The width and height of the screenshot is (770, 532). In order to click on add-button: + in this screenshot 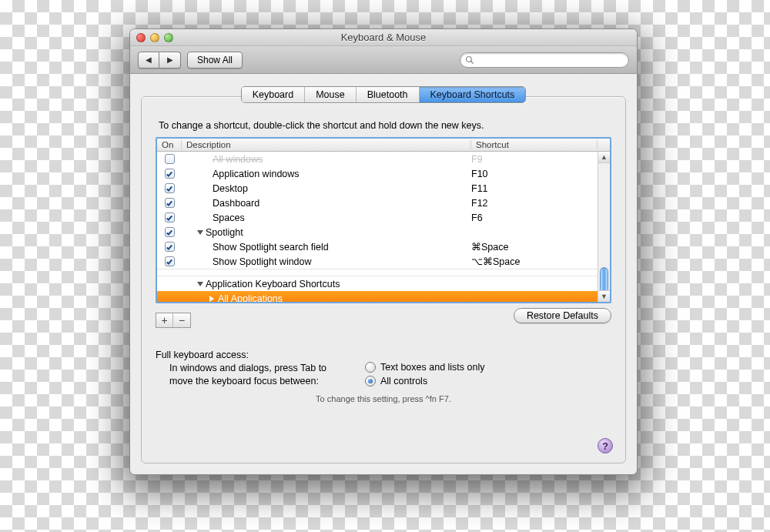, I will do `click(165, 320)`.